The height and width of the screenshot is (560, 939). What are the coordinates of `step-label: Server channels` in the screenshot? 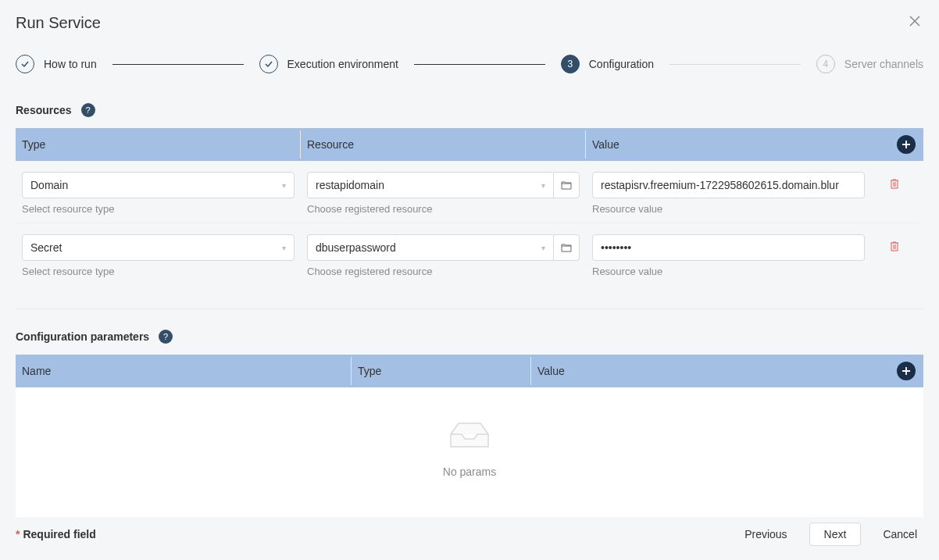 It's located at (884, 64).